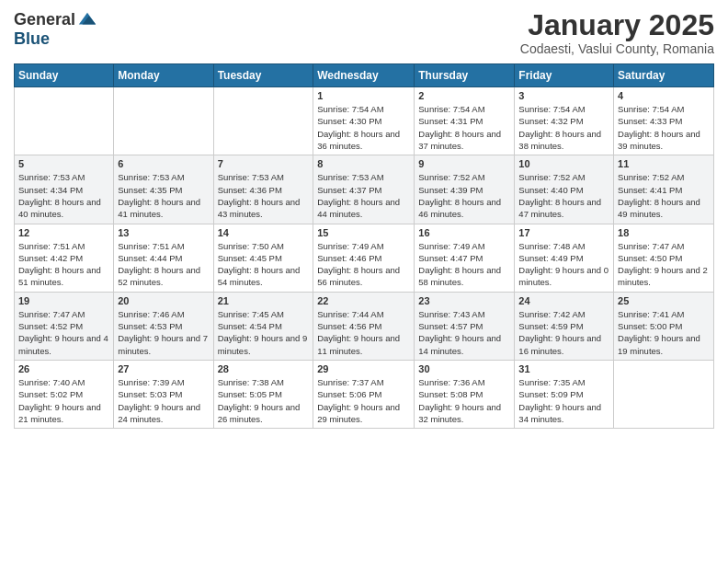 The width and height of the screenshot is (728, 563). Describe the element at coordinates (364, 190) in the screenshot. I see `calendar-cell: 8Sunrise: 7:53 AM Sunset: 4:37 PM Daylig…` at that location.